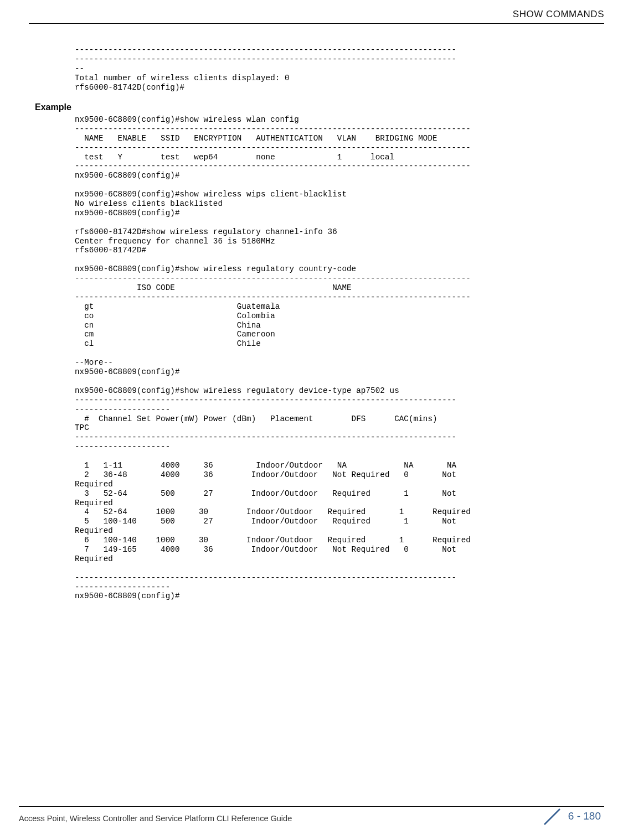 Image resolution: width=623 pixels, height=840 pixels. What do you see at coordinates (317, 23) in the screenshot?
I see `header-divider` at bounding box center [317, 23].